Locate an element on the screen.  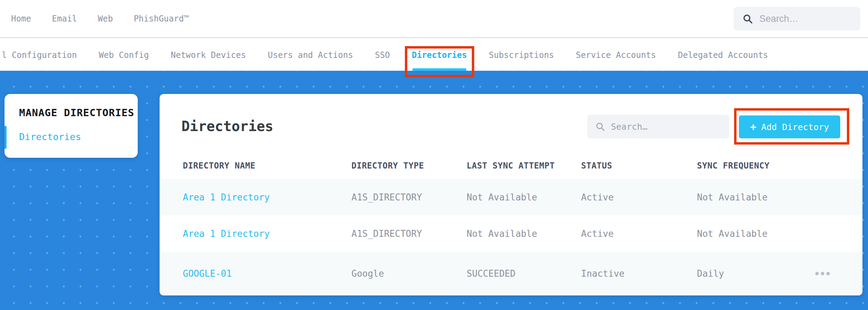
sync-frequency-cell: Daily is located at coordinates (754, 274).